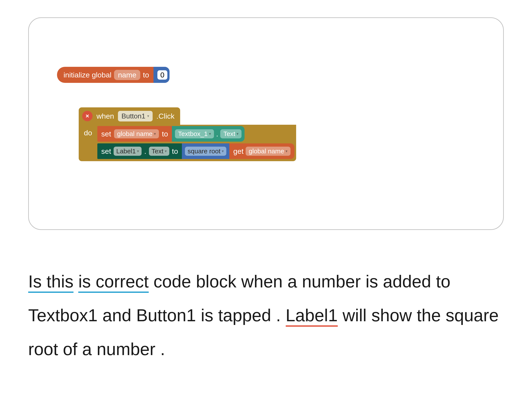 The image size is (532, 418). What do you see at coordinates (145, 151) in the screenshot?
I see `dot2: .` at bounding box center [145, 151].